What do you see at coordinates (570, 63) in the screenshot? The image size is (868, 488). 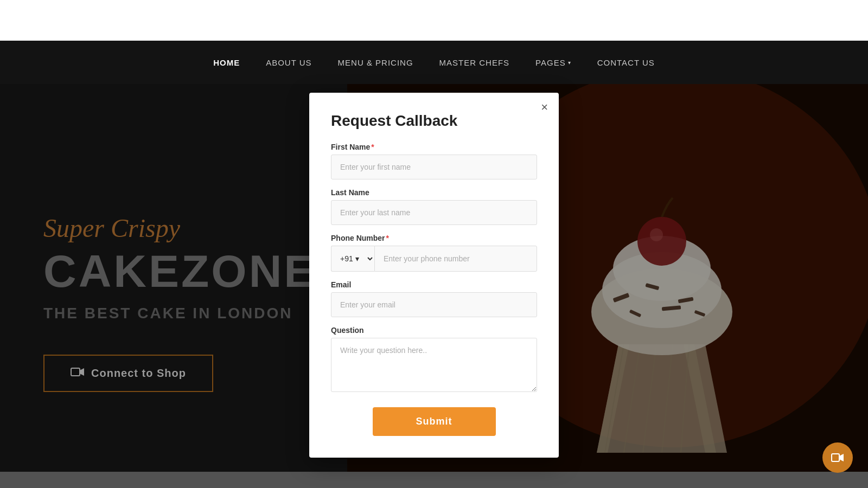 I see `pages-chevron-icon: ▾` at bounding box center [570, 63].